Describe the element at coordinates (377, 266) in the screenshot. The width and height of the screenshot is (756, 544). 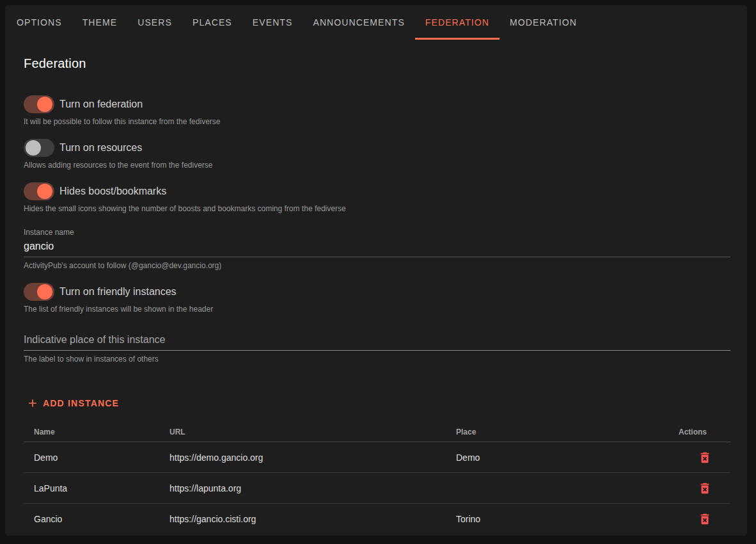
I see `instance-name-hint: ActivityPub's account to follow (@gancio…` at that location.